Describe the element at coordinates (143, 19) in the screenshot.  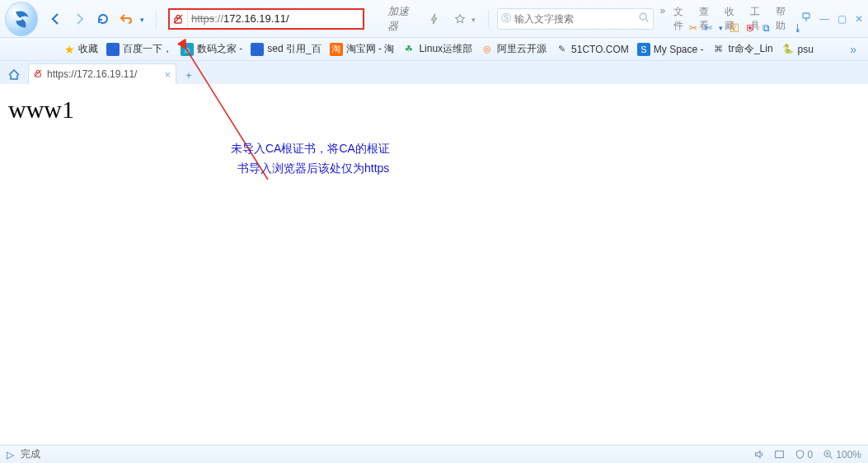
I see `undo-dropdown-icon: ▾` at that location.